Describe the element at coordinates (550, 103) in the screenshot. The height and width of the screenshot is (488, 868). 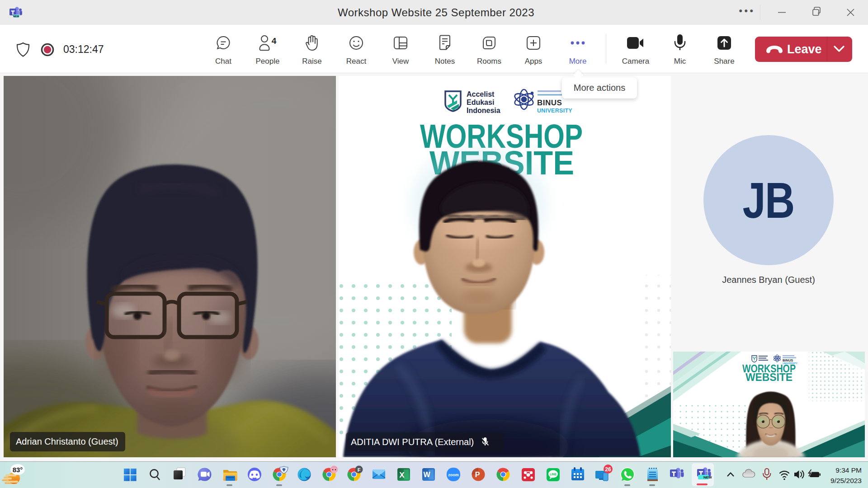
I see `svg-text: BINUS` at that location.